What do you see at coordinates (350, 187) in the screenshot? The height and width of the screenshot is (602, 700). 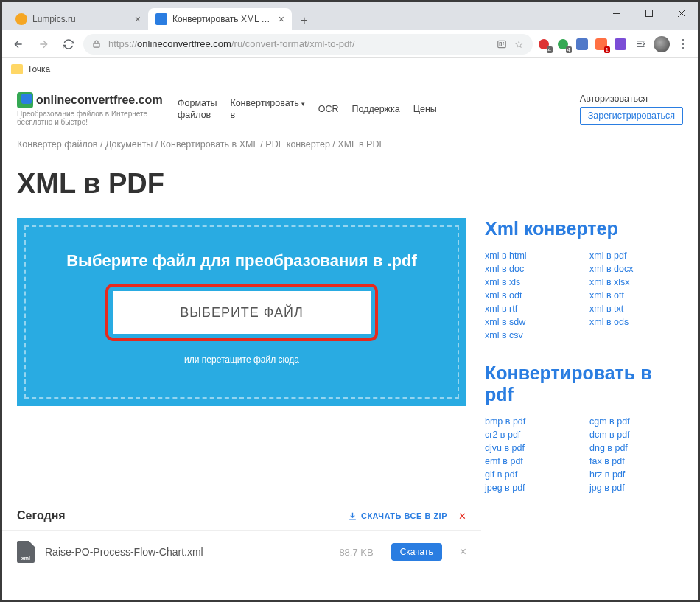 I see `page-title: XML в PDF` at bounding box center [350, 187].